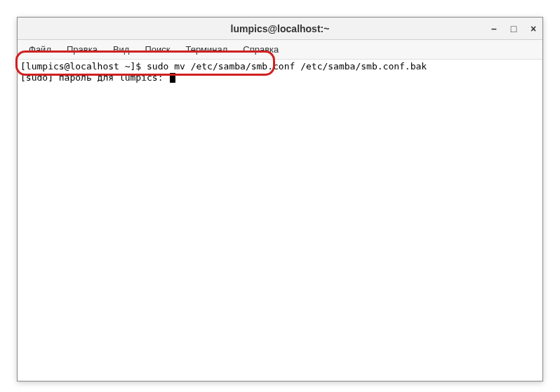 The height and width of the screenshot is (392, 560). What do you see at coordinates (121, 49) in the screenshot?
I see `menu-view: Вид` at bounding box center [121, 49].